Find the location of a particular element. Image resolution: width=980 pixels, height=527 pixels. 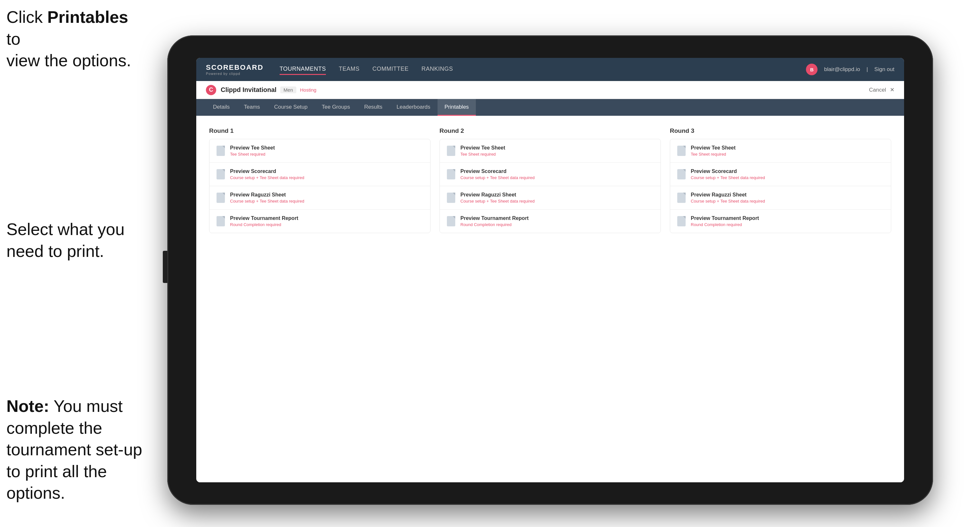

tab-printables: Printables is located at coordinates (457, 107).